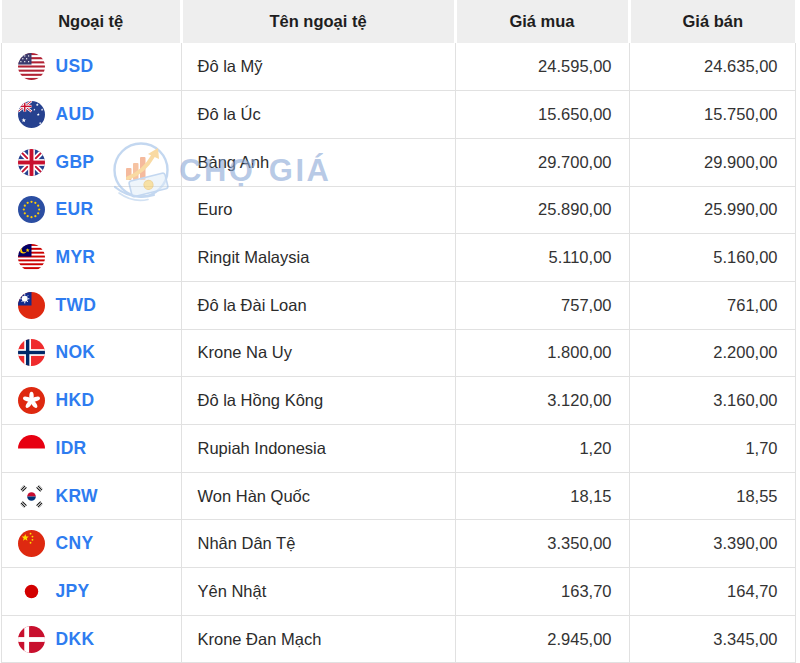 The image size is (800, 663). I want to click on rate-row-idr: IDRRupiah Indonesia1,201,70, so click(398, 449).